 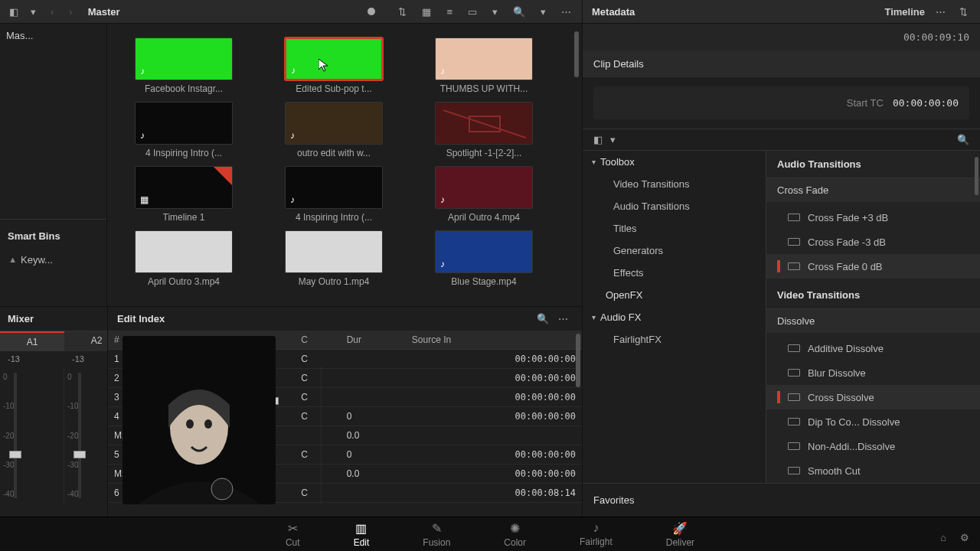 I want to click on home-icon: ⌂, so click(x=943, y=537).